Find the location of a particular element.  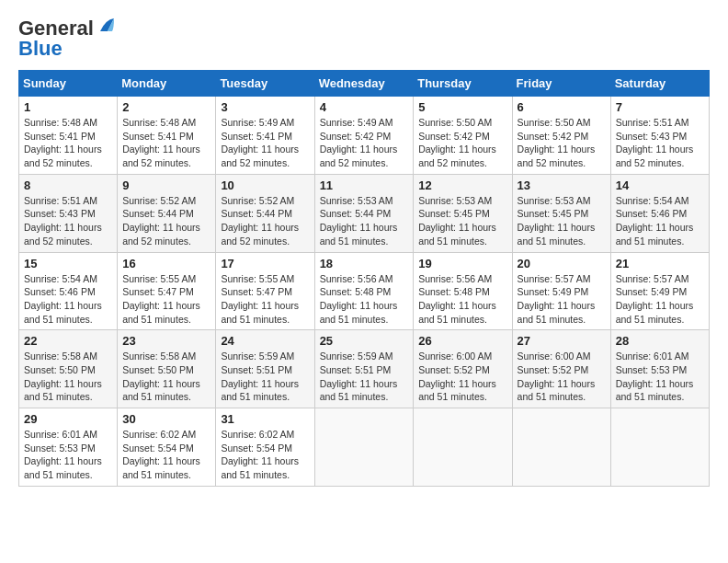

day-cell: 27Sunrise: 6:00 AMSunset: 5:52 PMDayligh… is located at coordinates (561, 370).